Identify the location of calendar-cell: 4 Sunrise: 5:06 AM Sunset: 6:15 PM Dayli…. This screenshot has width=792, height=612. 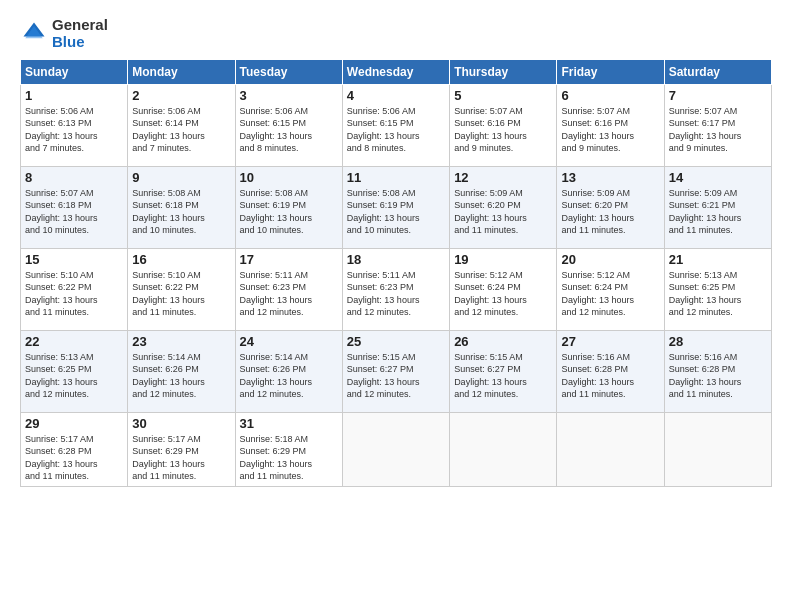
(396, 125).